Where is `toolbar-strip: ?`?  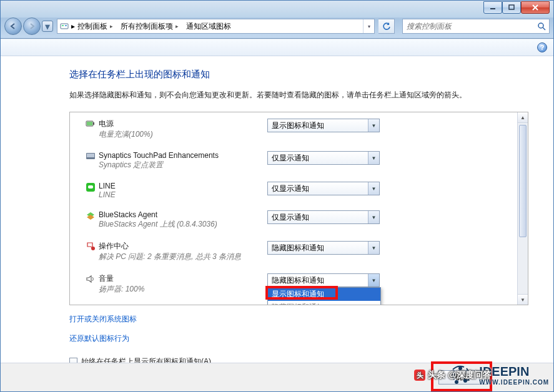
toolbar-strip: ? is located at coordinates (277, 47).